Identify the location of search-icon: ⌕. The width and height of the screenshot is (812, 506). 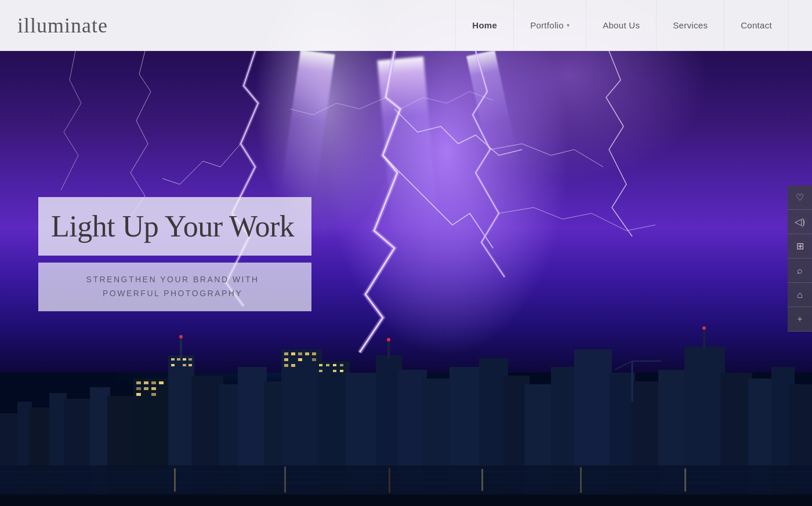
(800, 271).